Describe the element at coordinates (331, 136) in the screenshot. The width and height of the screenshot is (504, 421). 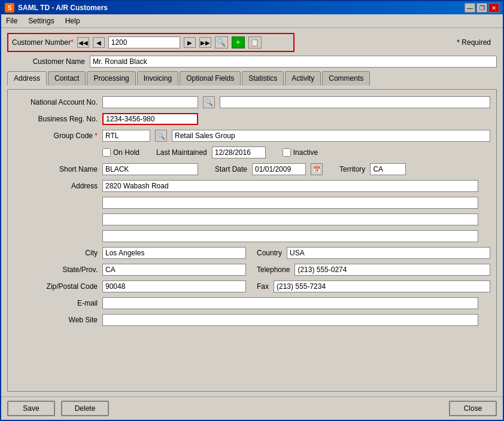
I see `group-code-description-input` at that location.